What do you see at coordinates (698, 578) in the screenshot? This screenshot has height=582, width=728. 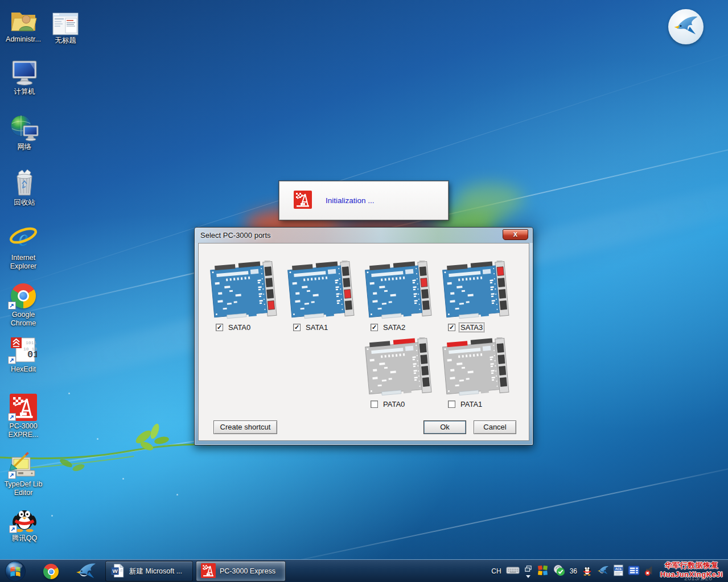 I see `tray-date: 2013/1/26` at bounding box center [698, 578].